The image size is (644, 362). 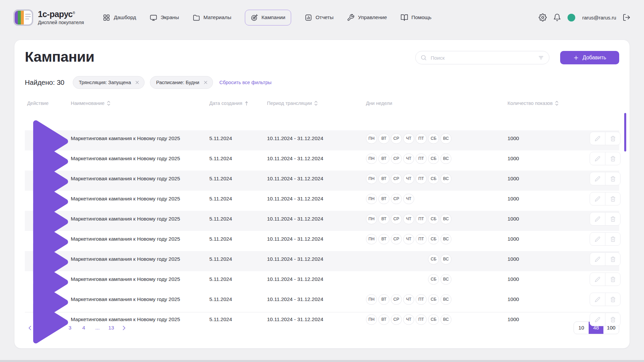 What do you see at coordinates (164, 17) in the screenshot?
I see `nav-item-screens: Экраны` at bounding box center [164, 17].